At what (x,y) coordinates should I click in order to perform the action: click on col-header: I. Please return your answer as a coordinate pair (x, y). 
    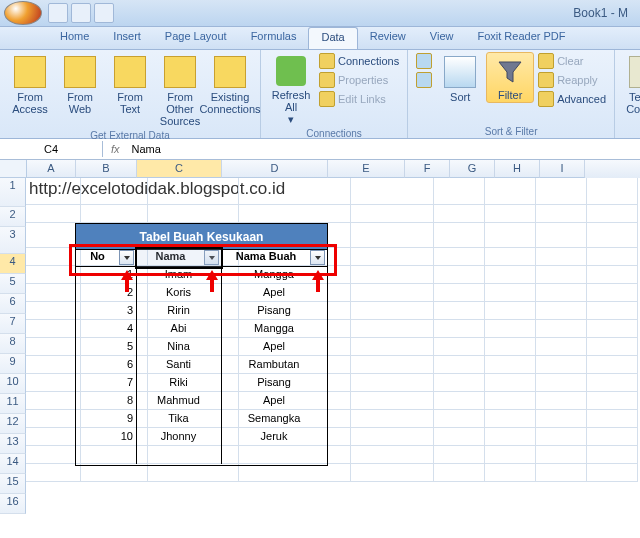
    Looking at the image, I should click on (562, 169).